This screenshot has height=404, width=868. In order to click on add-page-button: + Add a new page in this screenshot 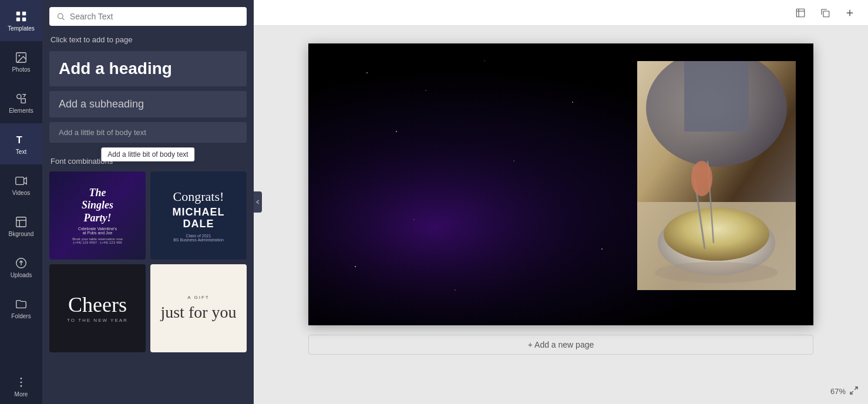, I will do `click(561, 345)`.